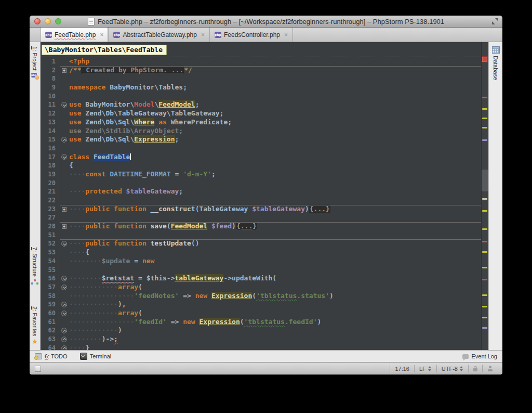 Image resolution: width=532 pixels, height=413 pixels. I want to click on line-number: 55, so click(50, 270).